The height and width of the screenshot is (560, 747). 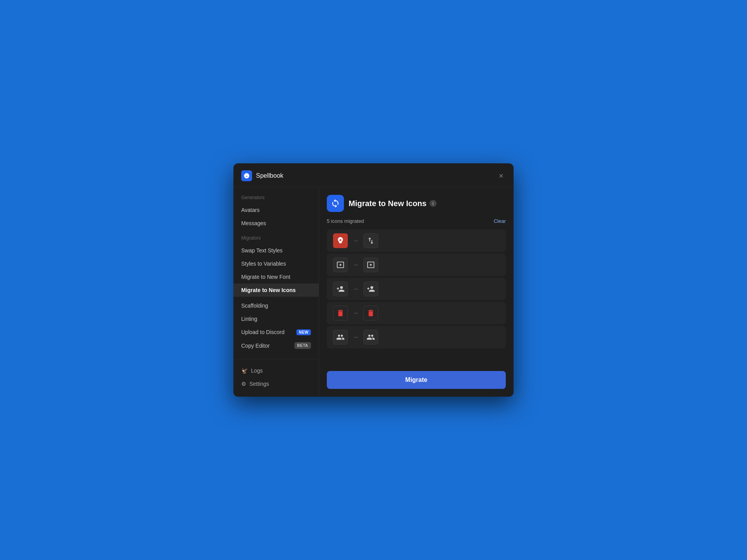 What do you see at coordinates (276, 319) in the screenshot?
I see `sidebar-item-linting: Linting` at bounding box center [276, 319].